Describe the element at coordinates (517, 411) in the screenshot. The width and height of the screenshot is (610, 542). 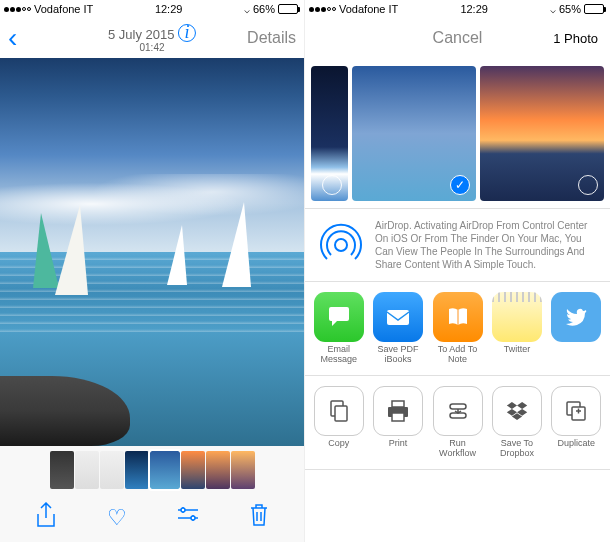
I see `dropbox-icon` at that location.